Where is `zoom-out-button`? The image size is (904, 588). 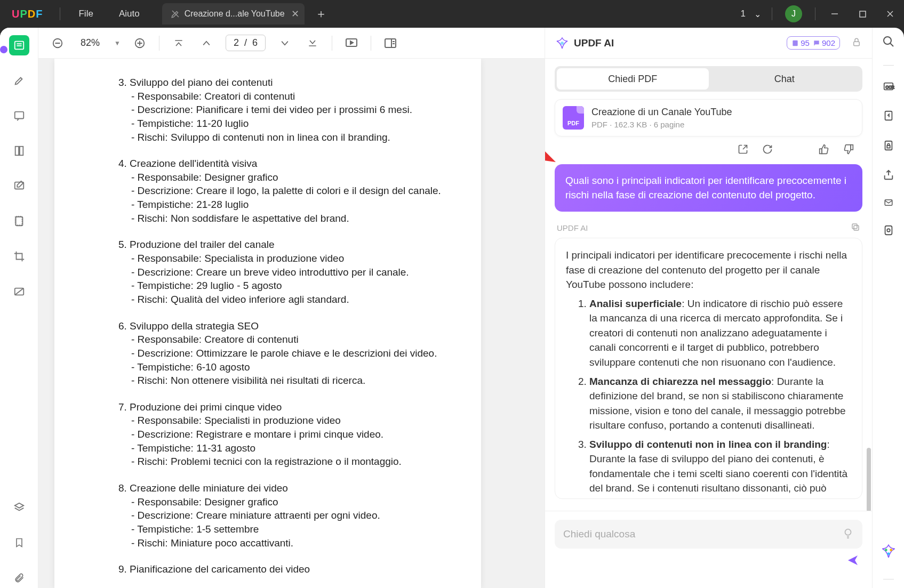
zoom-out-button is located at coordinates (58, 43).